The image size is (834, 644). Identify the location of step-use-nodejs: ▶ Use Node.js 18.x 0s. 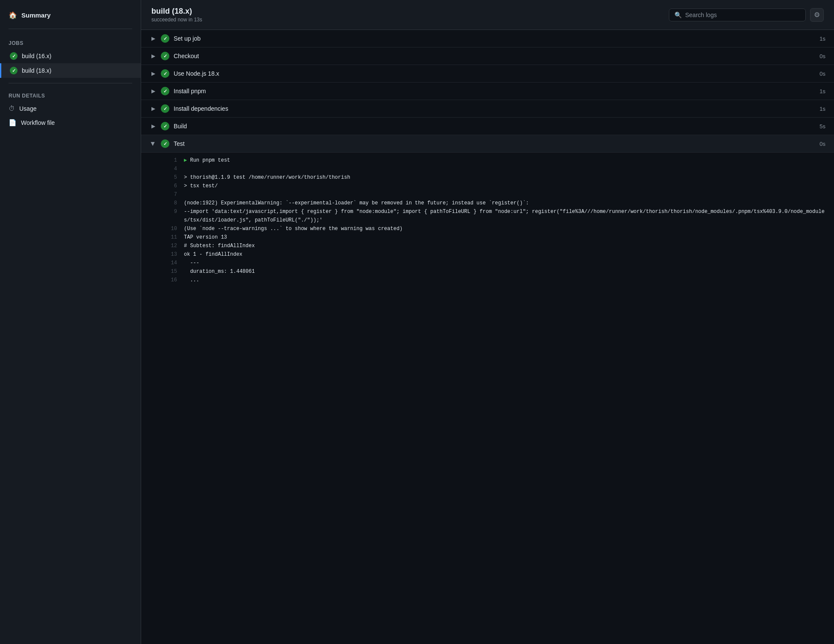
(488, 74).